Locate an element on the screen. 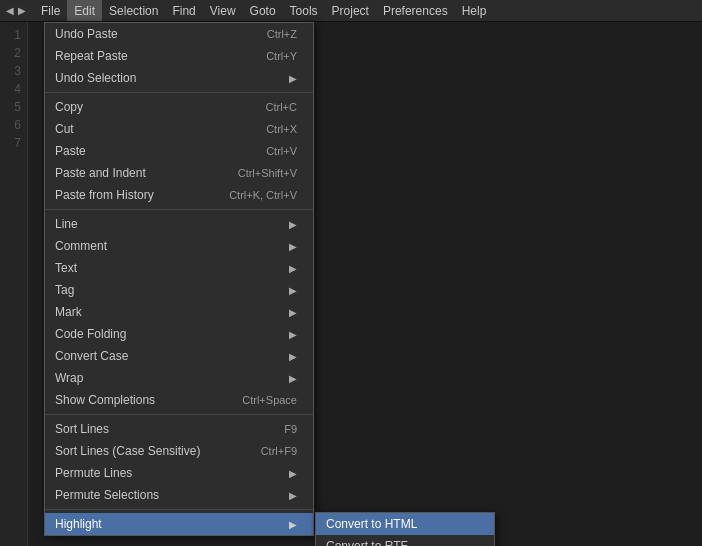 Image resolution: width=702 pixels, height=546 pixels. menu-code-folding: Code Folding ▶ is located at coordinates (179, 334).